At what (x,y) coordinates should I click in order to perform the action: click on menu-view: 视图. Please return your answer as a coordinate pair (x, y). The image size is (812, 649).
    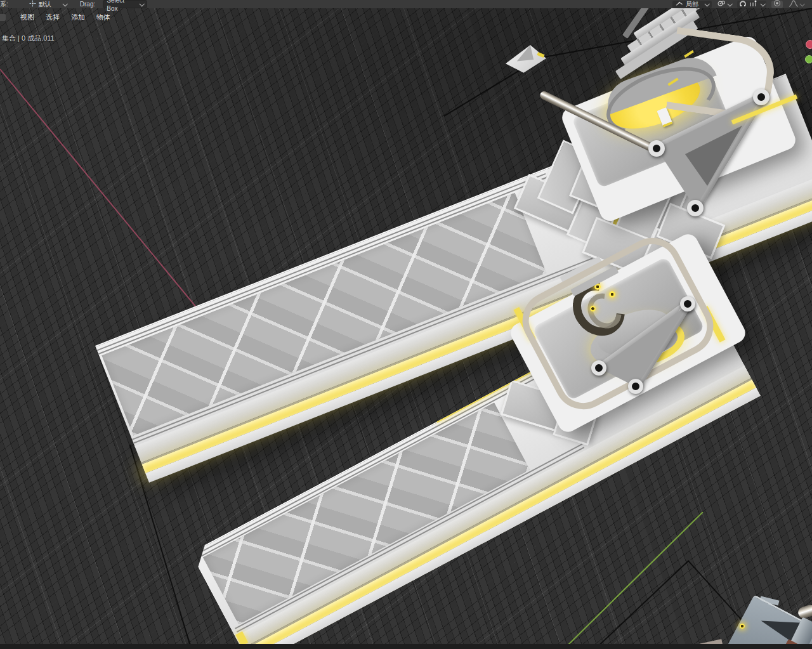
    Looking at the image, I should click on (27, 18).